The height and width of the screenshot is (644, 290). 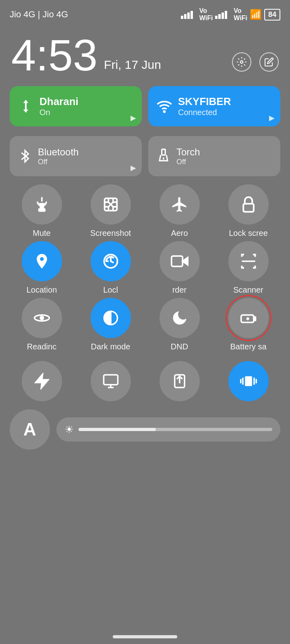 What do you see at coordinates (242, 62) in the screenshot?
I see `settings-icon` at bounding box center [242, 62].